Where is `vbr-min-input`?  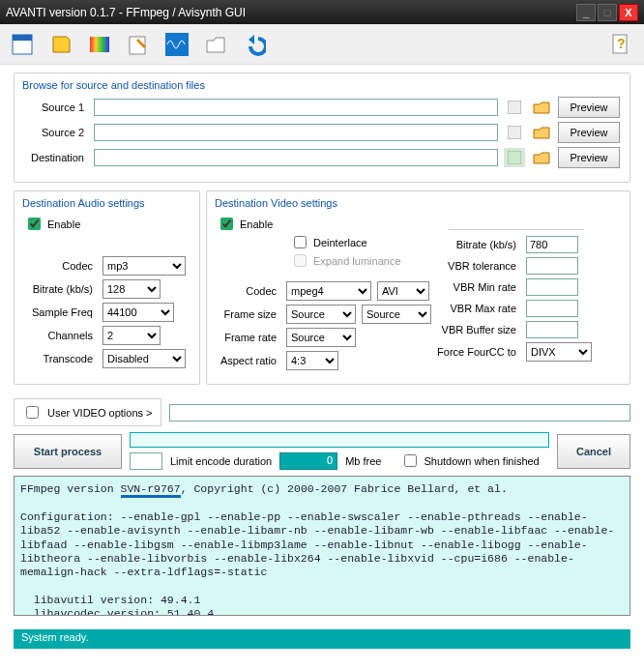 vbr-min-input is located at coordinates (552, 287).